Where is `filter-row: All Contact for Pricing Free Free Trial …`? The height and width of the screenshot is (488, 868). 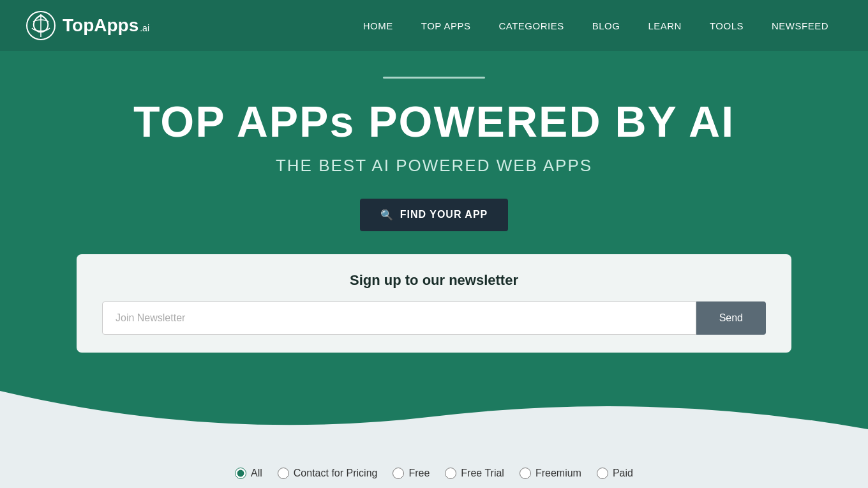
filter-row: All Contact for Pricing Free Free Trial … is located at coordinates (434, 475).